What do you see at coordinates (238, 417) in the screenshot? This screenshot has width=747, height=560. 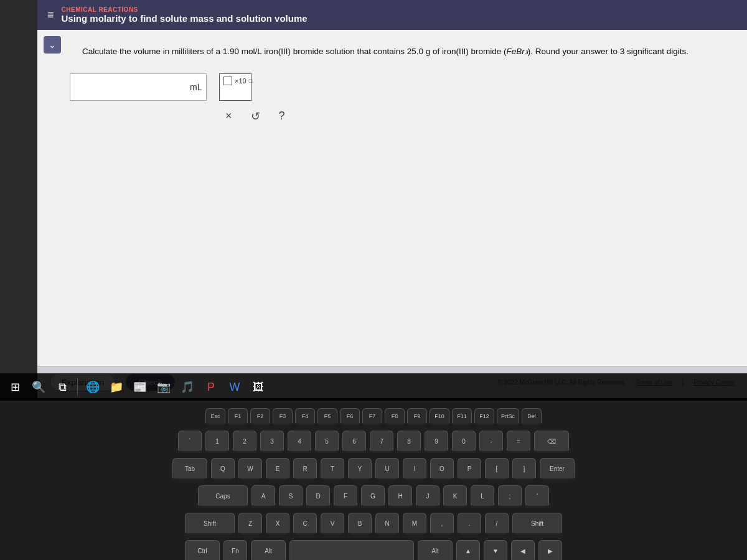 I see `f1-key: F1` at bounding box center [238, 417].